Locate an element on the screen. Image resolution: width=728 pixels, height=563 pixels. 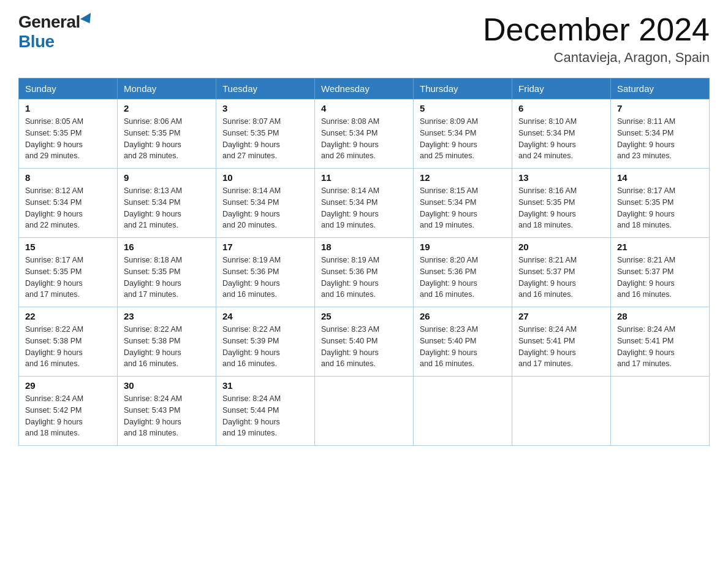
calendar-cell: 3Sunrise: 8:07 AMSunset: 5:35 PMDaylight… is located at coordinates (266, 134).